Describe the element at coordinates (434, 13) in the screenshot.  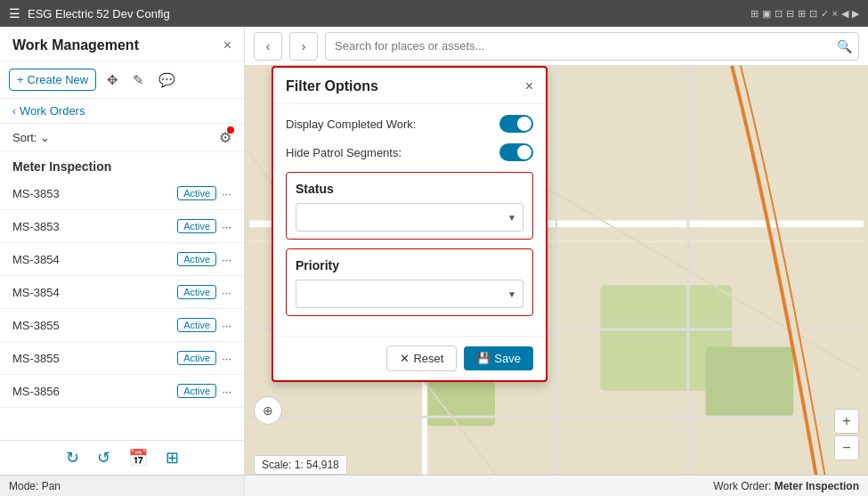
I see `top-bar: ☰ ESG Electric 52 Dev Config ⊞ ▣ ⊡ ⊟ ⊞ ⊡…` at that location.